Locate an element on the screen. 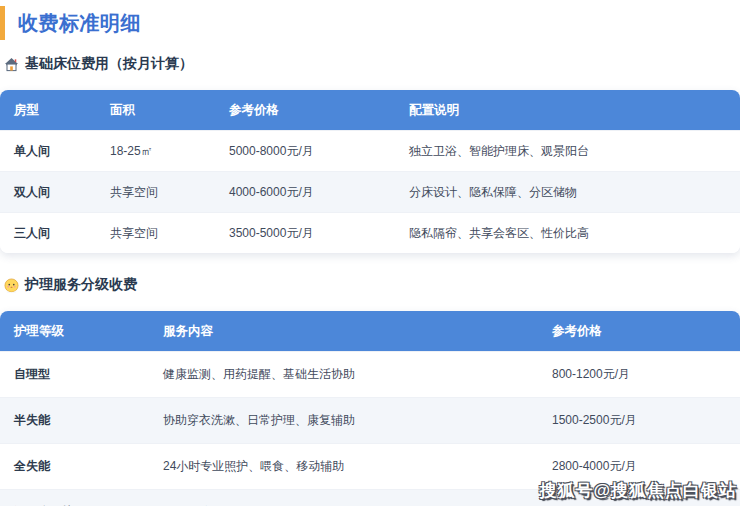  page-title: 收费标准明细 is located at coordinates (73, 24).